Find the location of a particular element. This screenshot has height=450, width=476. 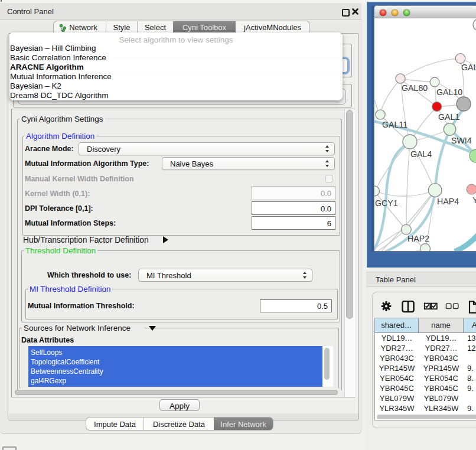

svg-text: HAP2 is located at coordinates (418, 239).